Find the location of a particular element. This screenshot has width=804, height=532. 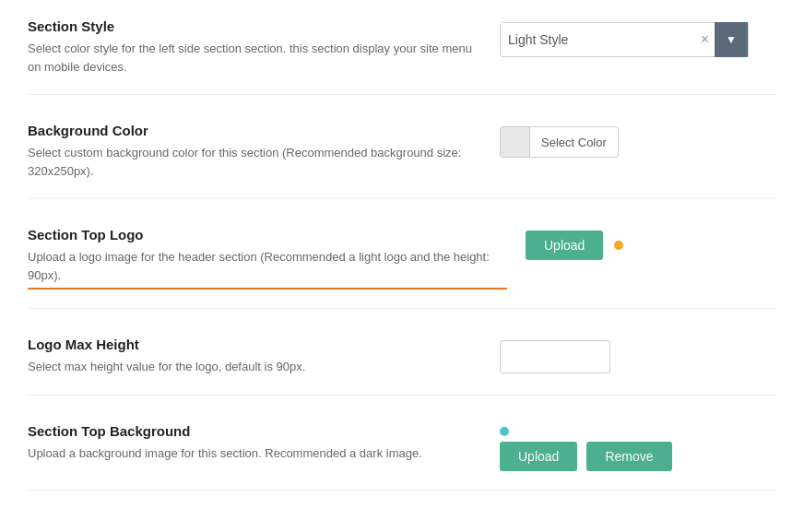

orange-dot-indicator is located at coordinates (619, 245).